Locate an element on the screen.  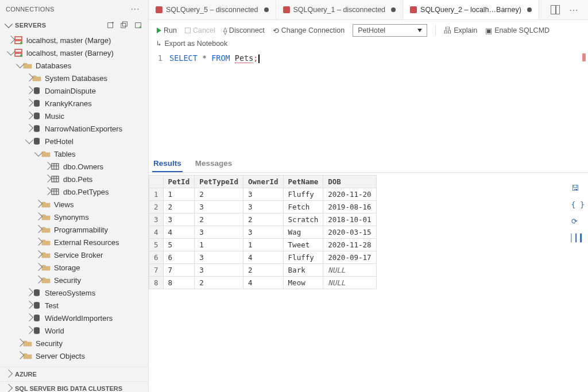
cell: 2020-03-15 is located at coordinates (350, 232).